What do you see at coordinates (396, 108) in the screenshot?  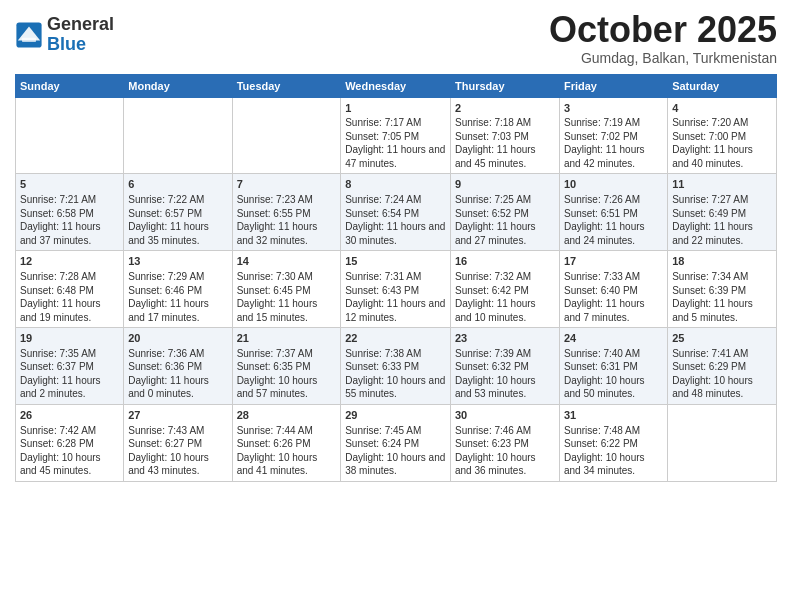 I see `day-number: 1` at bounding box center [396, 108].